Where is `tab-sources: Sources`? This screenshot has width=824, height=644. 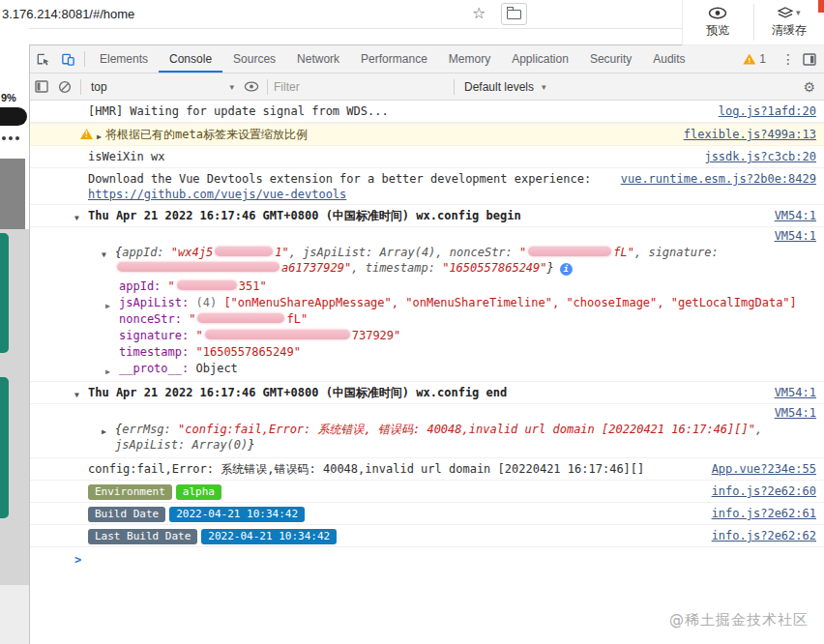 tab-sources: Sources is located at coordinates (254, 60).